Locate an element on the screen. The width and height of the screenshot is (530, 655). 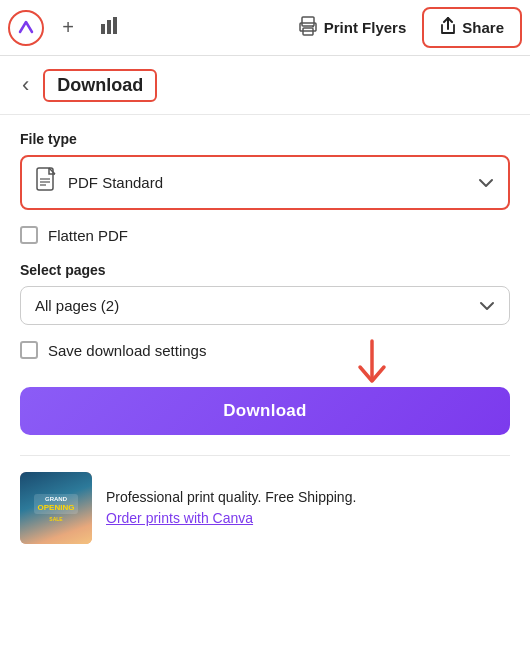
flyer-opening-text: OPENING is located at coordinates (56, 508).